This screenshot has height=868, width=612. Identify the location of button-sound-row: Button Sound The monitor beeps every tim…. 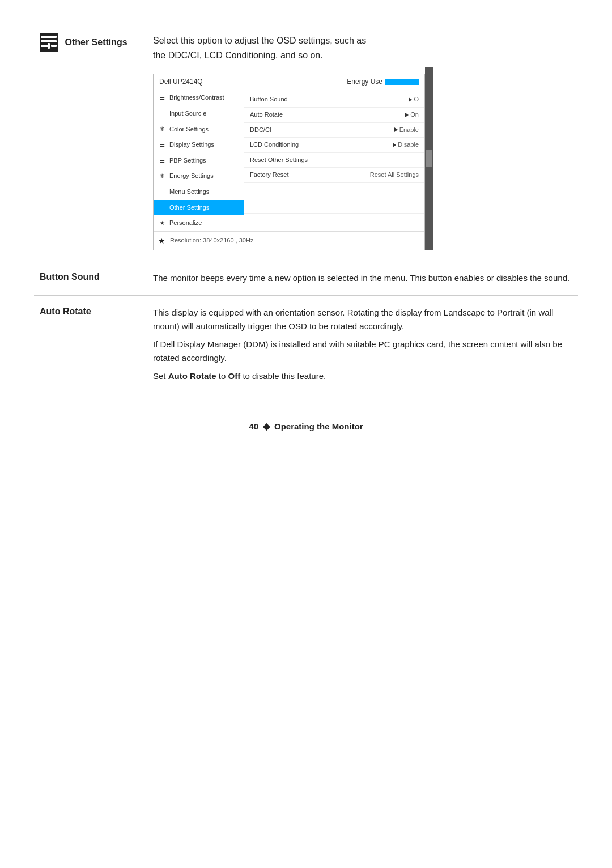
(306, 279).